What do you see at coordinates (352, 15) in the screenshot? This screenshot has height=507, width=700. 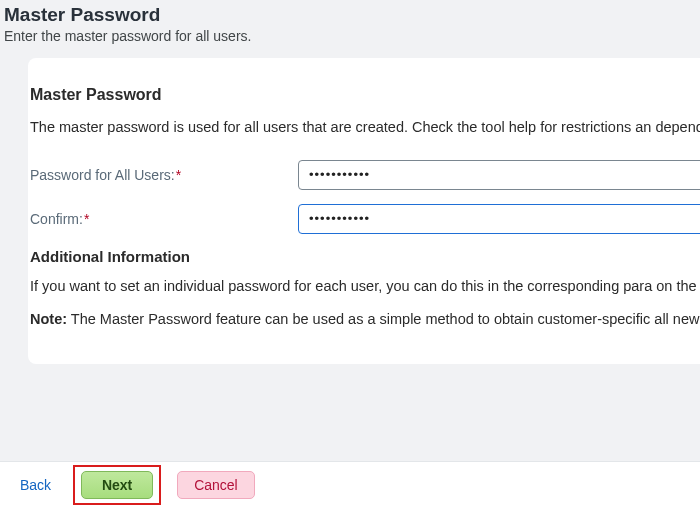 I see `page-title: Master Password` at bounding box center [352, 15].